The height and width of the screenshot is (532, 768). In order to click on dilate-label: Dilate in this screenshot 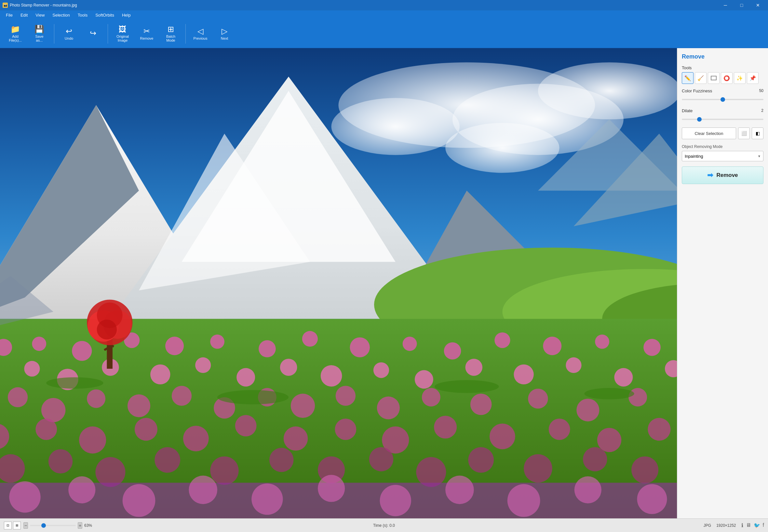, I will do `click(687, 111)`.